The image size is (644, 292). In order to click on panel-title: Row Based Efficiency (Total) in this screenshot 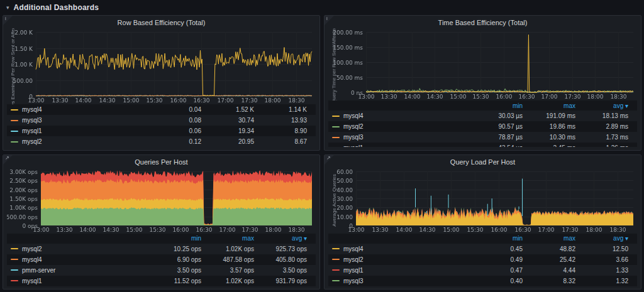, I will do `click(161, 23)`.